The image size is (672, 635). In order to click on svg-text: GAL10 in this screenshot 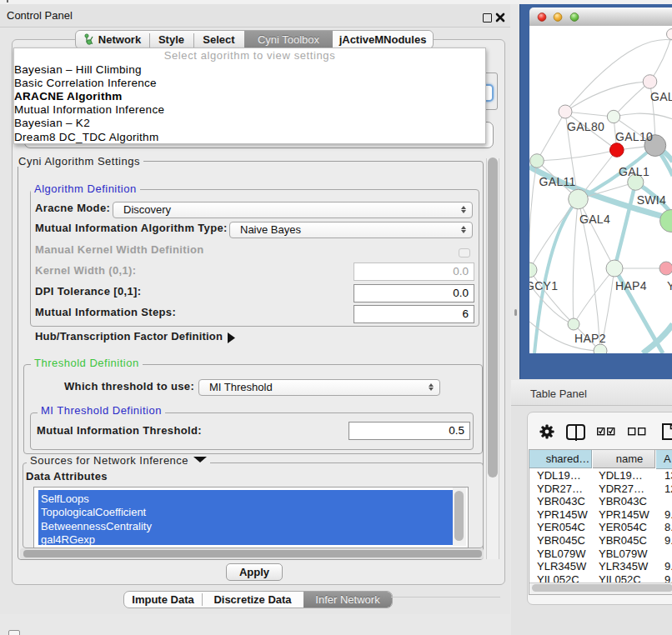, I will do `click(634, 137)`.